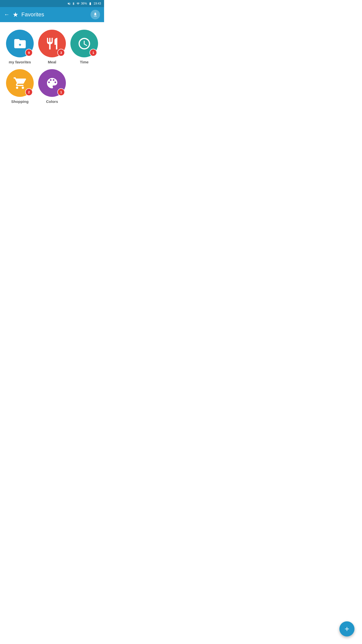  What do you see at coordinates (20, 83) in the screenshot?
I see `circle-wrapper-shopping: 2` at bounding box center [20, 83].